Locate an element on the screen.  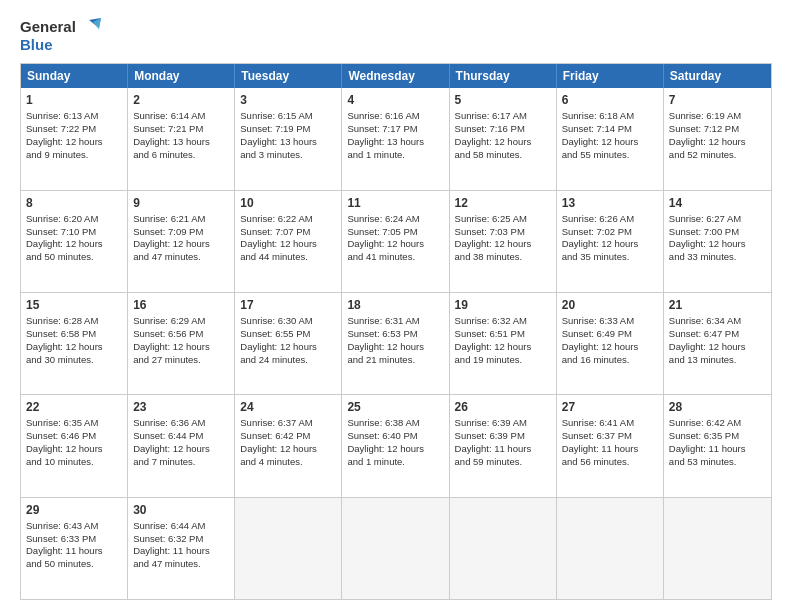
calendar-day-25: 25Sunrise: 6:38 AMSunset: 6:40 PMDayligh… is located at coordinates (396, 446).